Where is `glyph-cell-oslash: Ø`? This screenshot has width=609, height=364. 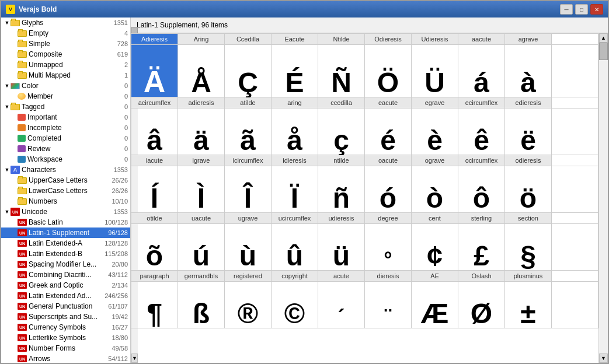 glyph-cell-oslash: Ø is located at coordinates (482, 305).